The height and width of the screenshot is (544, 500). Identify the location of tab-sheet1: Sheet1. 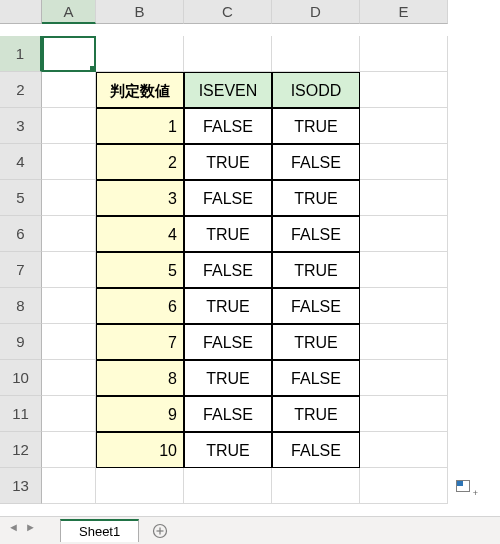
(100, 530).